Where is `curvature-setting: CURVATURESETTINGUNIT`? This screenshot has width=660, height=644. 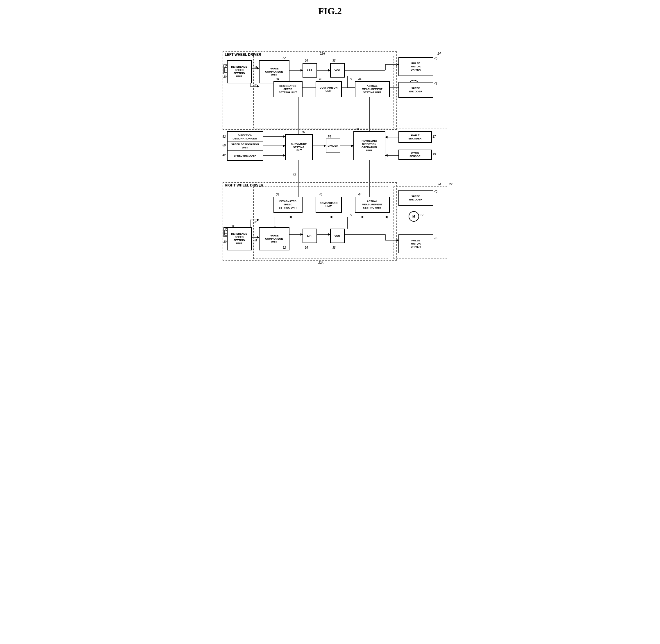
curvature-setting: CURVATURESETTINGUNIT is located at coordinates (299, 147).